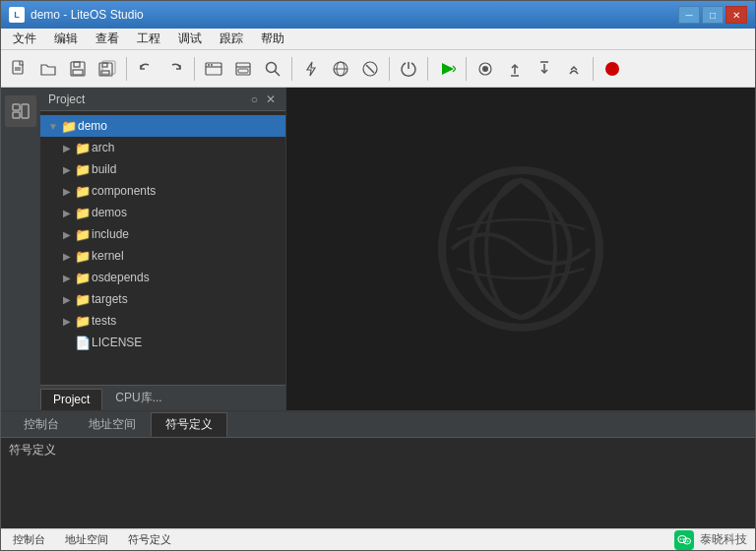 This screenshot has width=756, height=551. What do you see at coordinates (243, 69) in the screenshot?
I see `rebuild-btn` at bounding box center [243, 69].